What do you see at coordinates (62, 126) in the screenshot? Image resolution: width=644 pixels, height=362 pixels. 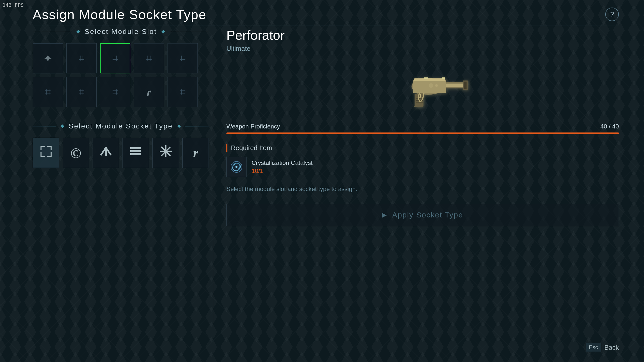 I see `socket-header-dot-left` at bounding box center [62, 126].